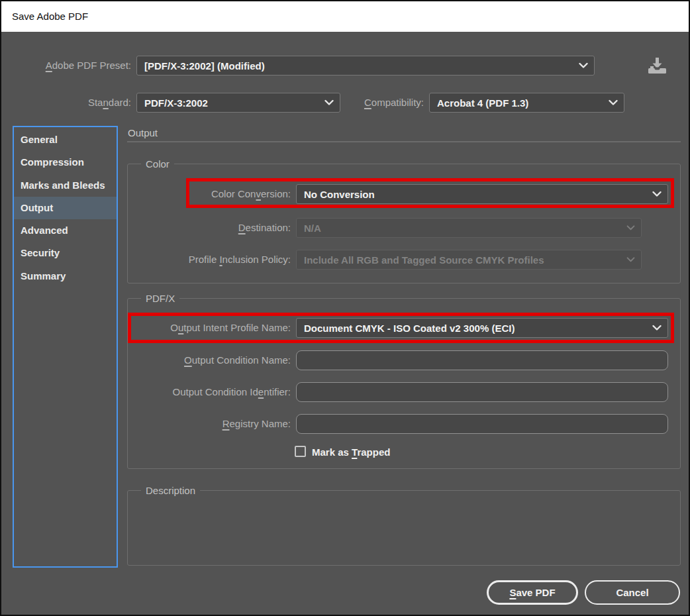 The height and width of the screenshot is (616, 690). What do you see at coordinates (397, 102) in the screenshot?
I see `label-part: ompatibility:` at bounding box center [397, 102].